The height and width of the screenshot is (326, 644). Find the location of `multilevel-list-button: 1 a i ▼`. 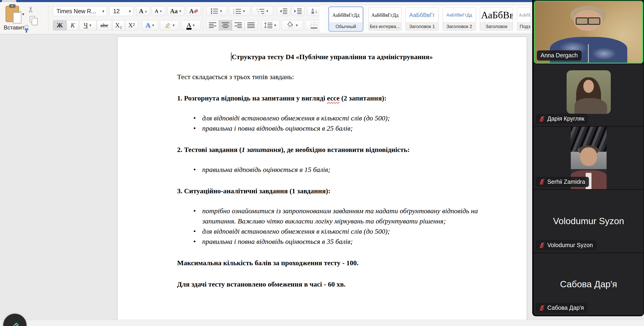

multilevel-list-button: 1 a i ▼ is located at coordinates (262, 11).